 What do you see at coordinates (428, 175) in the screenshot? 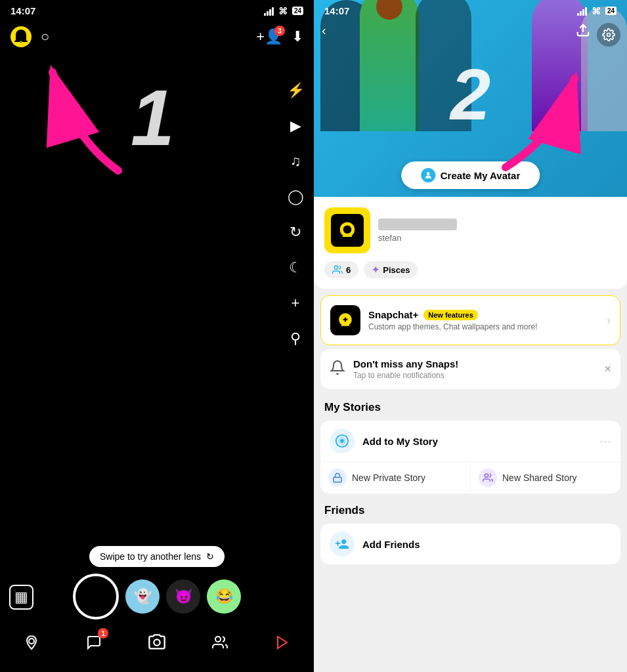
I see `avatar-icon` at bounding box center [428, 175].